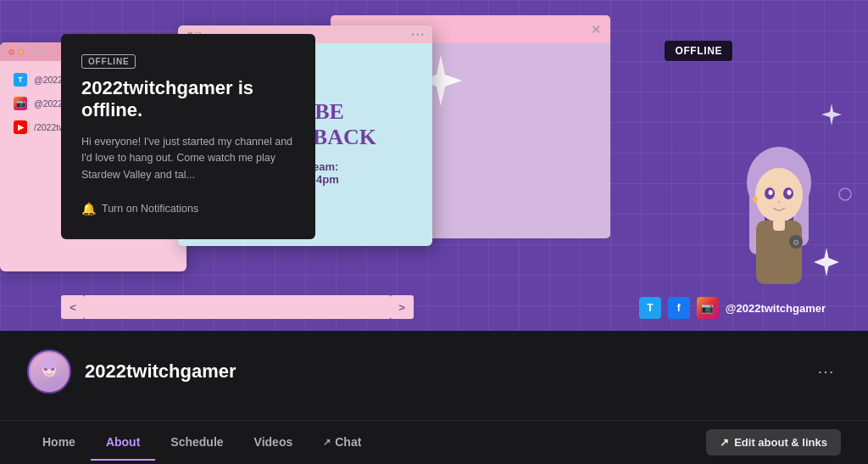 This screenshot has height=464, width=868. What do you see at coordinates (237, 307) in the screenshot?
I see `carousel-nav: < >` at bounding box center [237, 307].